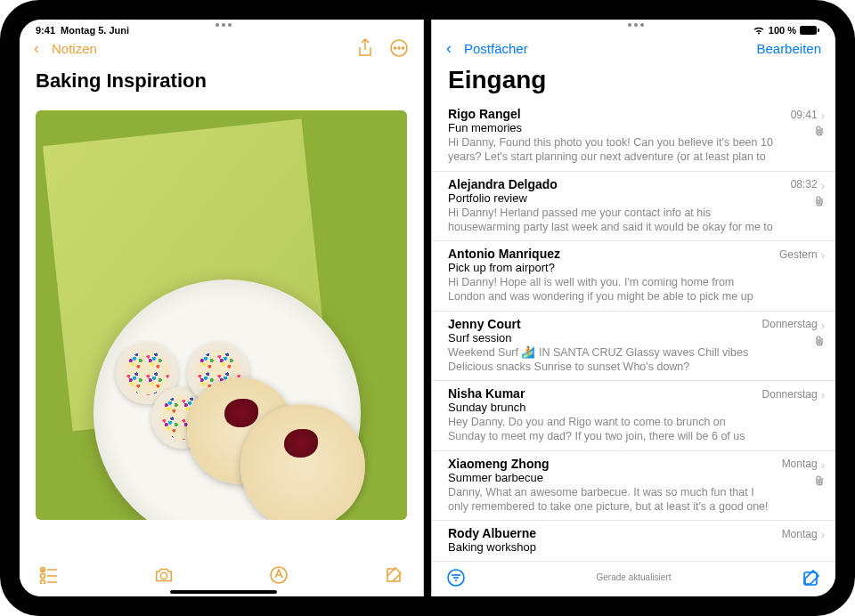 The width and height of the screenshot is (855, 616). I want to click on mail-item: Xiaomeng ZhongSummer barbecueDanny, What…, so click(634, 486).